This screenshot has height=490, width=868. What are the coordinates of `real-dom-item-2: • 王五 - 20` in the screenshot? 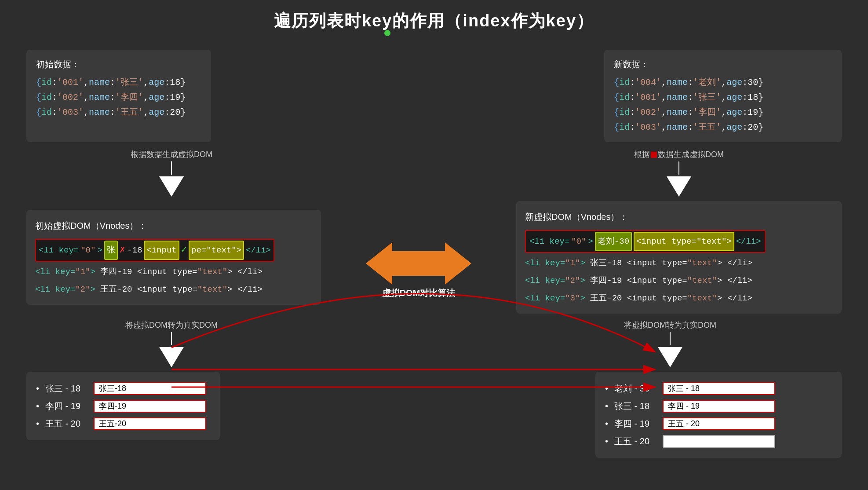 It's located at (123, 424).